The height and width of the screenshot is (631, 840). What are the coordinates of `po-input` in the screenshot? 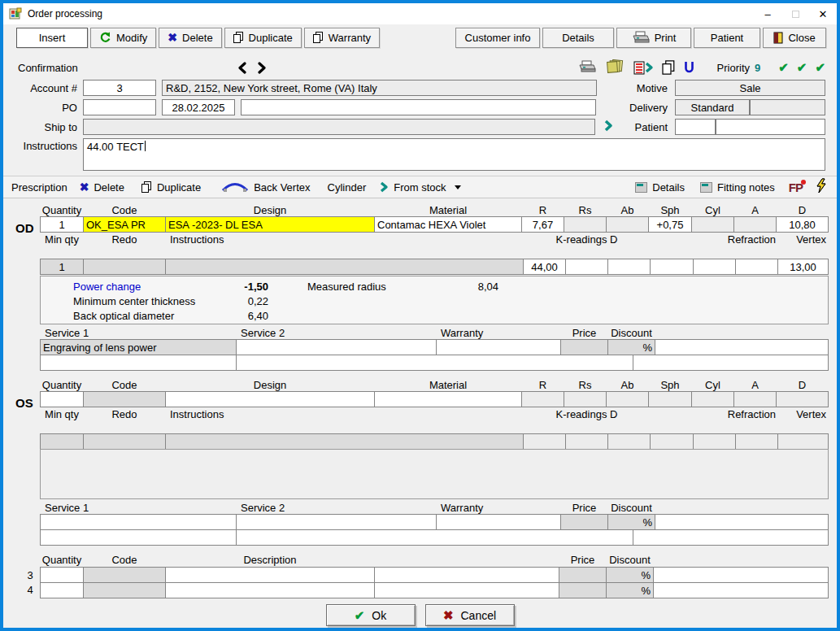 It's located at (120, 107).